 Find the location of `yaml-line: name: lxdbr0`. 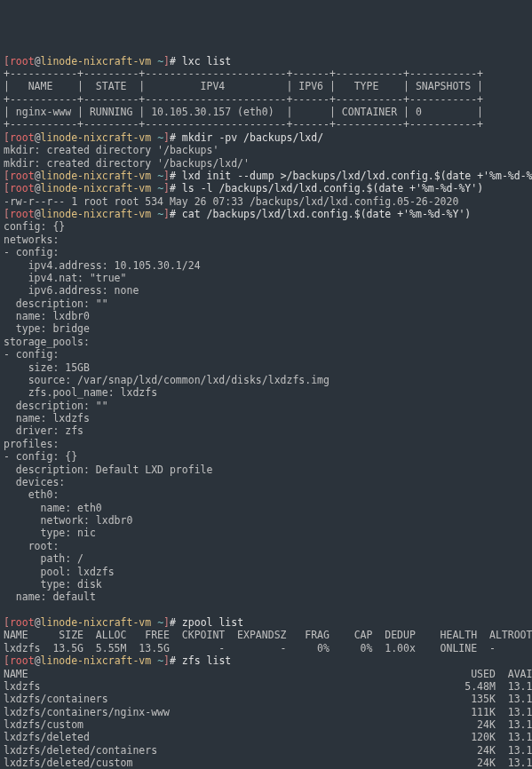

yaml-line: name: lxdbr0 is located at coordinates (46, 316).